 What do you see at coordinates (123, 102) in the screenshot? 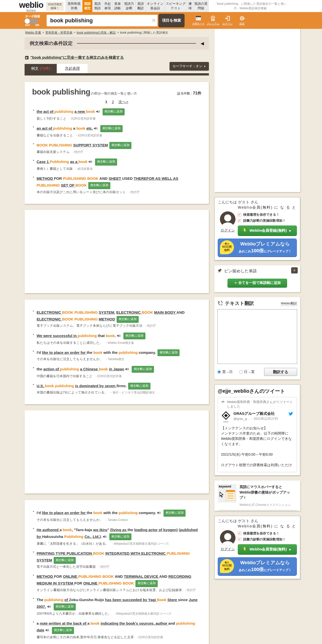
I see `next-page-link: 次へ>` at bounding box center [123, 102].